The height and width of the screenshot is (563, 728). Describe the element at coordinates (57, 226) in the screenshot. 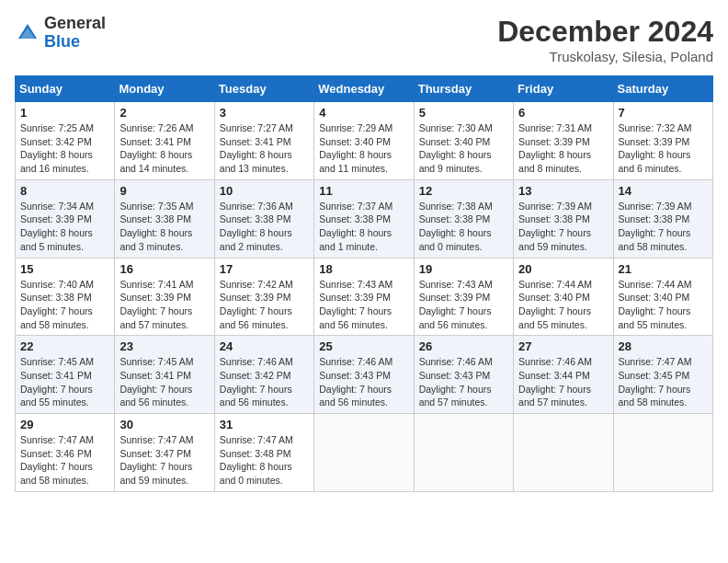

I see `day-info: Sunrise: 7:34 AMSunset: 3:39 PMDaylight:…` at that location.